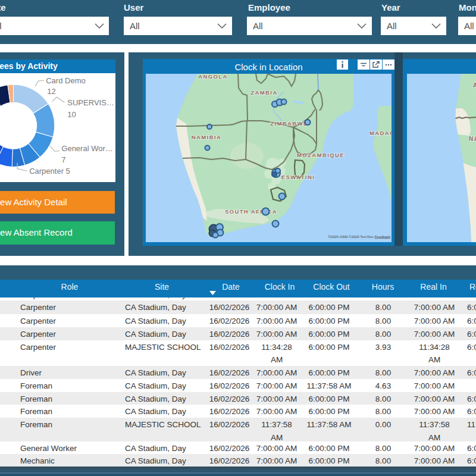  What do you see at coordinates (321, 155) in the screenshot?
I see `svg-text: MOZAMBIQUE` at bounding box center [321, 155].